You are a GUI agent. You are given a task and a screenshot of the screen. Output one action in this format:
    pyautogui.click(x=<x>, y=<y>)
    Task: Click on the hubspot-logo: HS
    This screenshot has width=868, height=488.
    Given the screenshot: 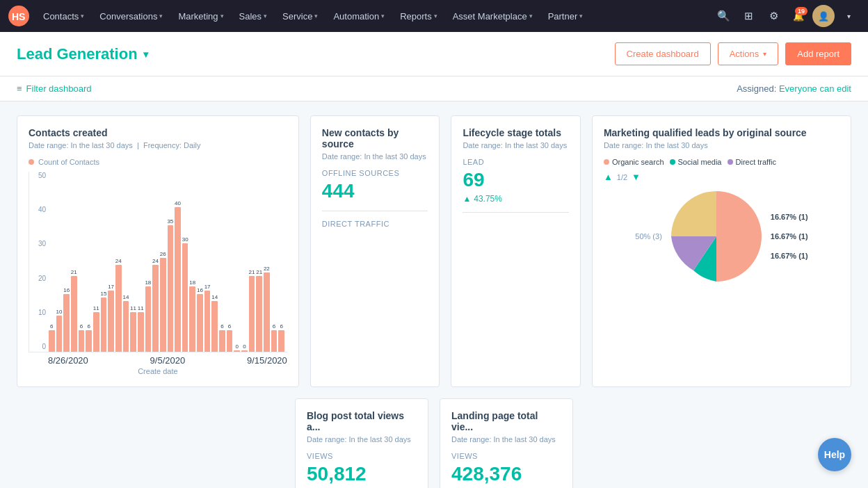 What is the action you would take?
    pyautogui.click(x=19, y=16)
    